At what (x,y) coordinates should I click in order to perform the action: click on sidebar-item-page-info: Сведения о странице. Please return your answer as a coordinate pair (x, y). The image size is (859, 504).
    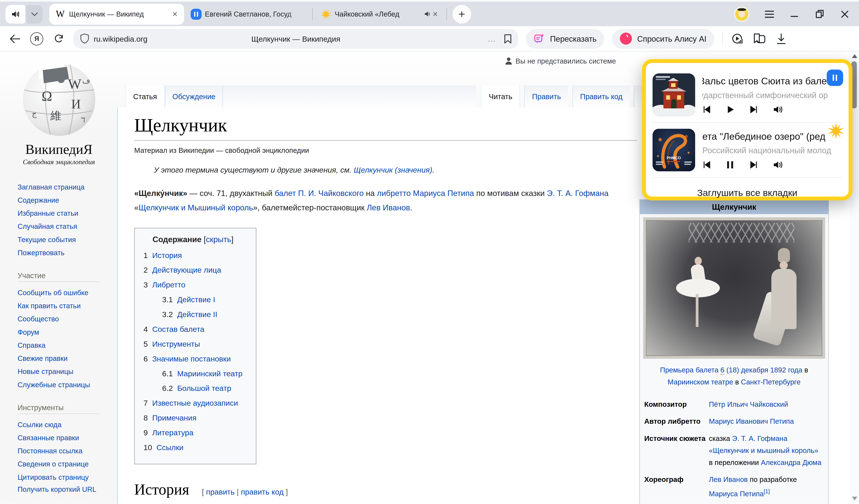
    Looking at the image, I should click on (53, 464).